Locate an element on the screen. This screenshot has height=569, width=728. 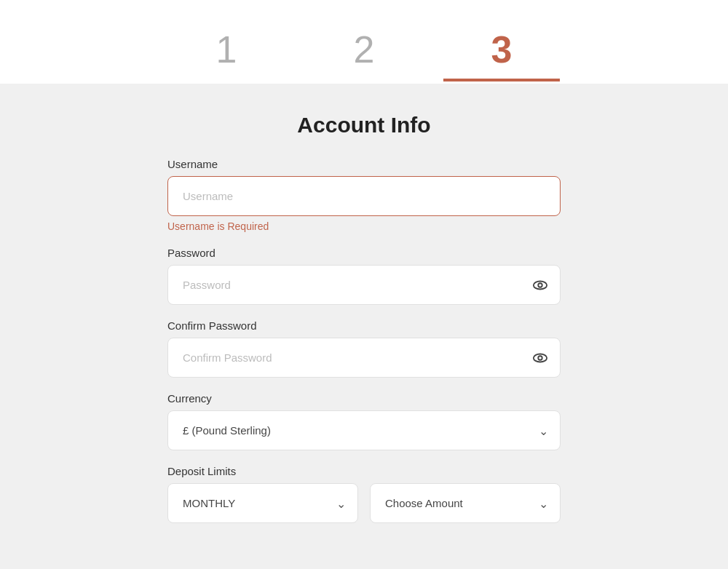
confirm-password-input is located at coordinates (364, 358).